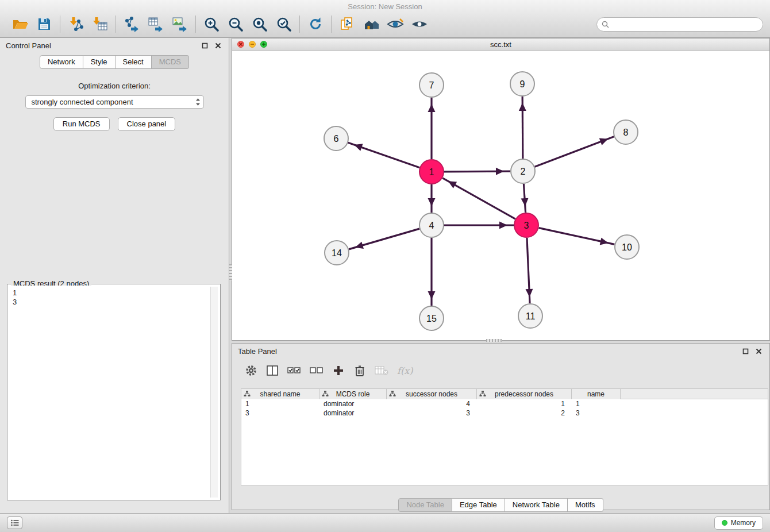  What do you see at coordinates (231, 272) in the screenshot?
I see `vertical-splitter-grip` at bounding box center [231, 272].